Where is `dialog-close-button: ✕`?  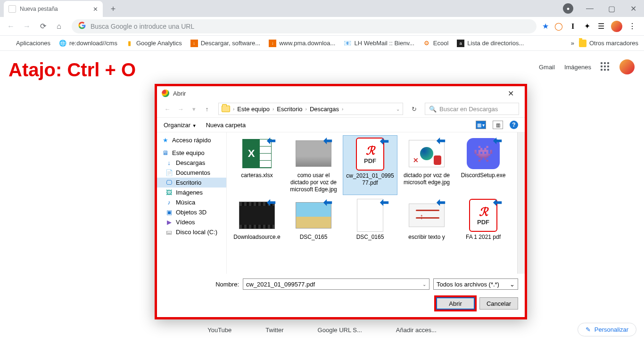
dialog-close-button: ✕ is located at coordinates (511, 93).